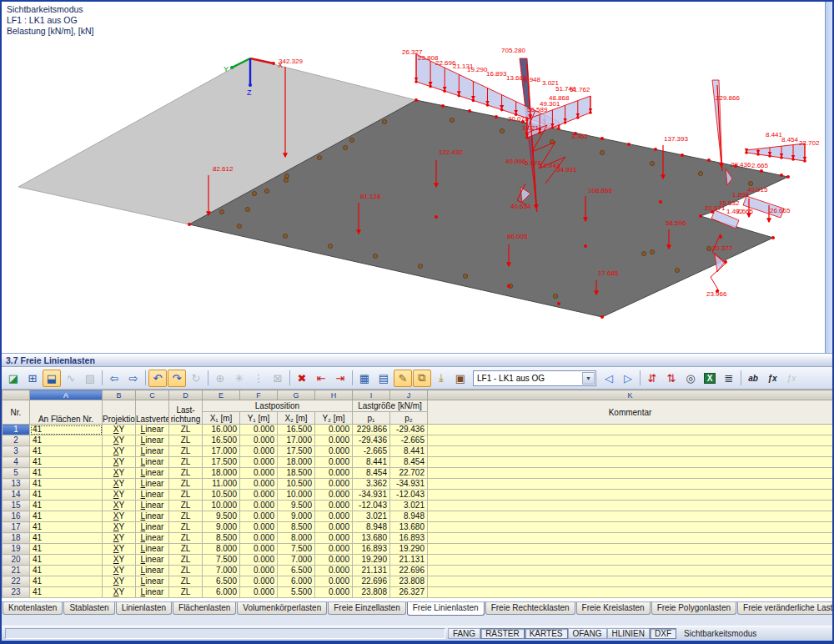 The image size is (834, 644). Describe the element at coordinates (441, 379) in the screenshot. I see `apply-load-icon: ⤓` at that location.